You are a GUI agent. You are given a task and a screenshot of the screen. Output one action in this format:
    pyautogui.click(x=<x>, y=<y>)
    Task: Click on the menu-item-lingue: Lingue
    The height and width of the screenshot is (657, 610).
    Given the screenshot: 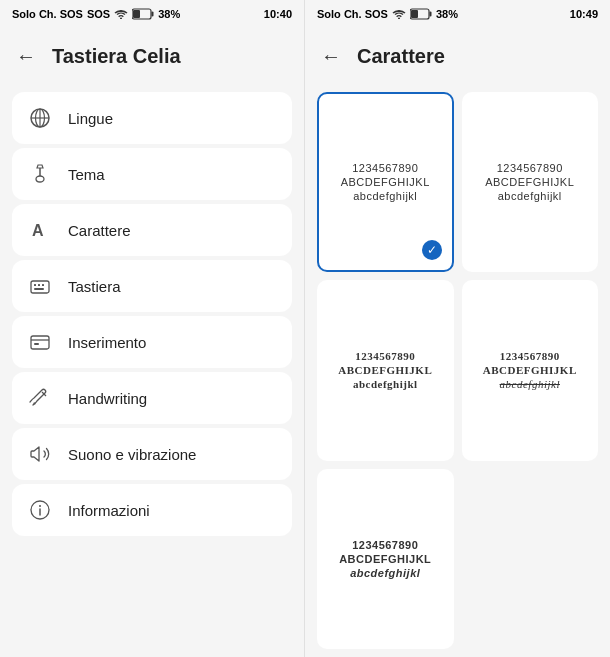 What is the action you would take?
    pyautogui.click(x=152, y=118)
    